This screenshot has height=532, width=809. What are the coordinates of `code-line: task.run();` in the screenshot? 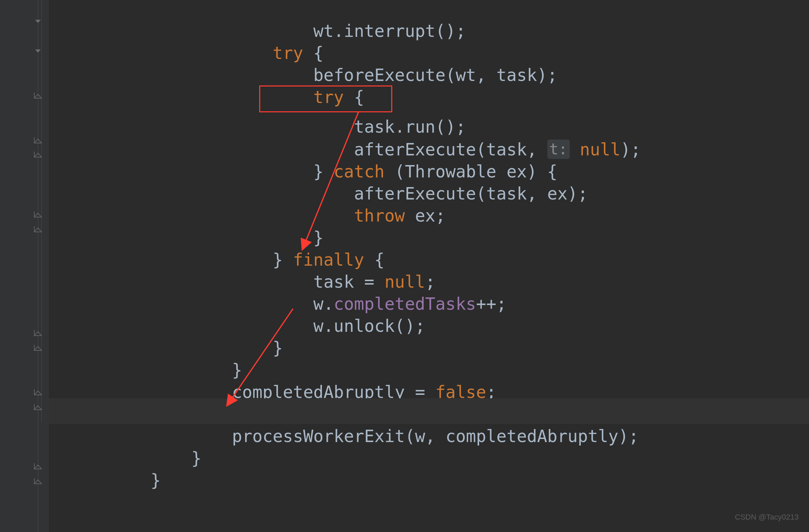 It's located at (257, 102).